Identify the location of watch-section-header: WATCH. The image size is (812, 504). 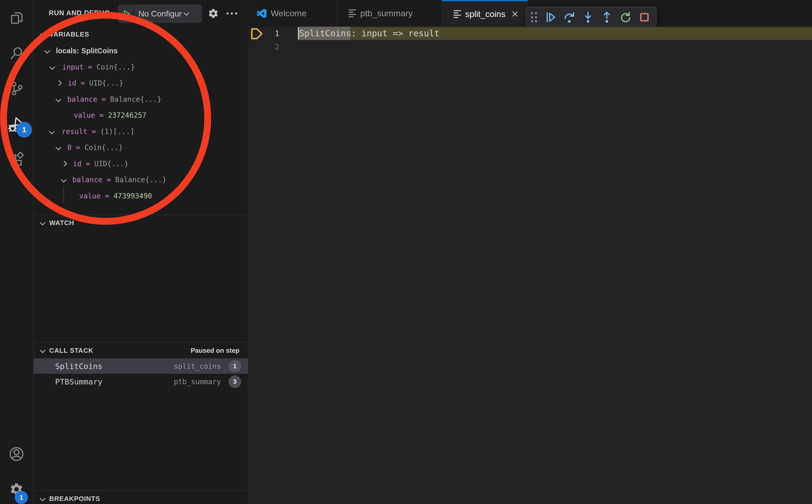
(141, 223).